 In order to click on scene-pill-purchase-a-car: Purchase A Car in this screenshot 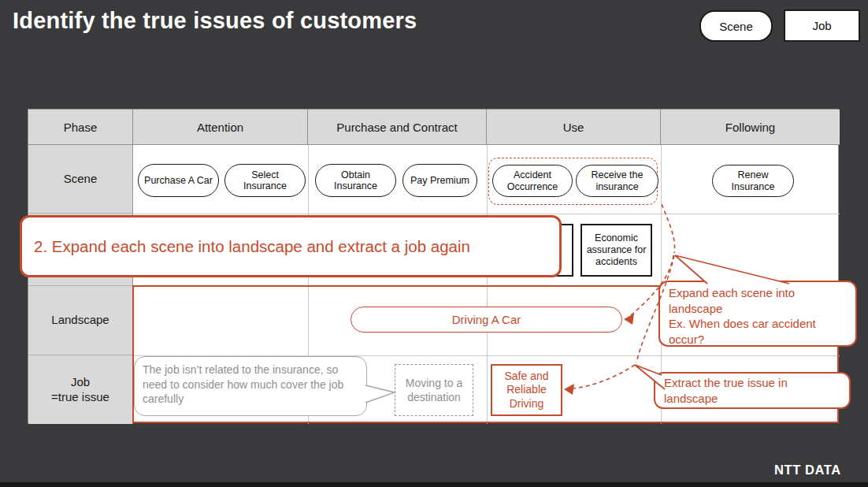, I will do `click(178, 180)`.